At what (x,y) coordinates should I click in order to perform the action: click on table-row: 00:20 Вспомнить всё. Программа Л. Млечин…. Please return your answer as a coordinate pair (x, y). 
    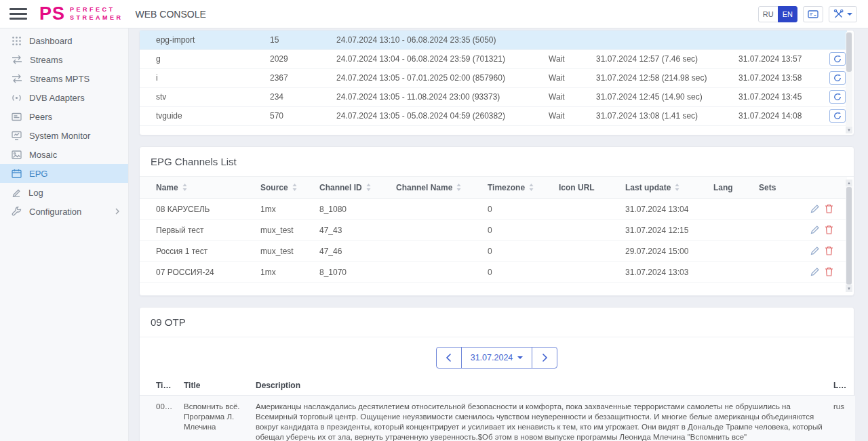
    Looking at the image, I should click on (498, 419).